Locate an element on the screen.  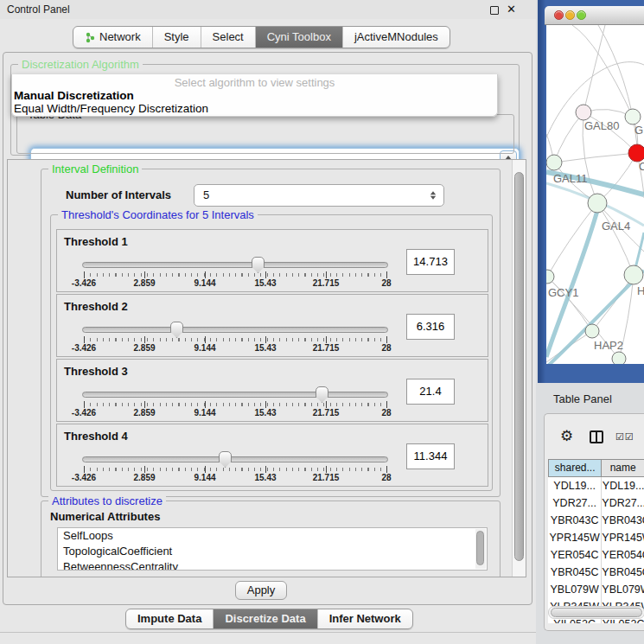
tab-discretize-data: Discretize Data is located at coordinates (265, 619).